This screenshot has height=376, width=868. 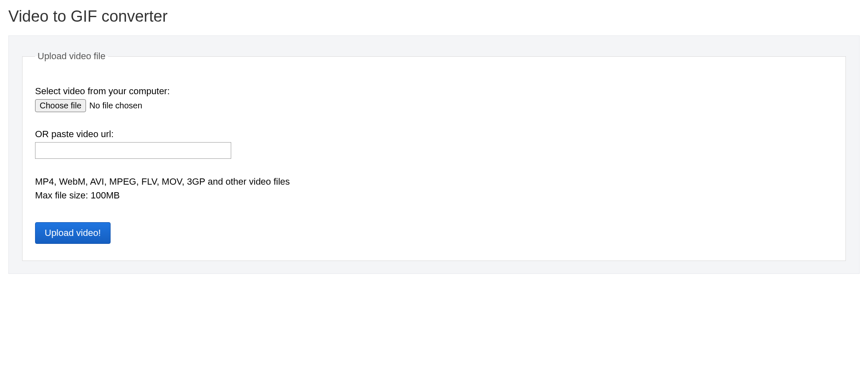 I want to click on upload-video-button: Upload video!, so click(x=73, y=233).